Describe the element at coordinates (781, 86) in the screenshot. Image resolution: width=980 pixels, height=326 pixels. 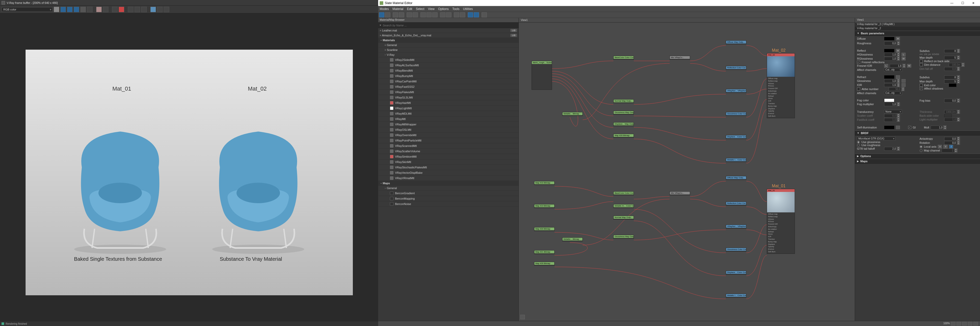
I see `output-slot: RGloss` at that location.